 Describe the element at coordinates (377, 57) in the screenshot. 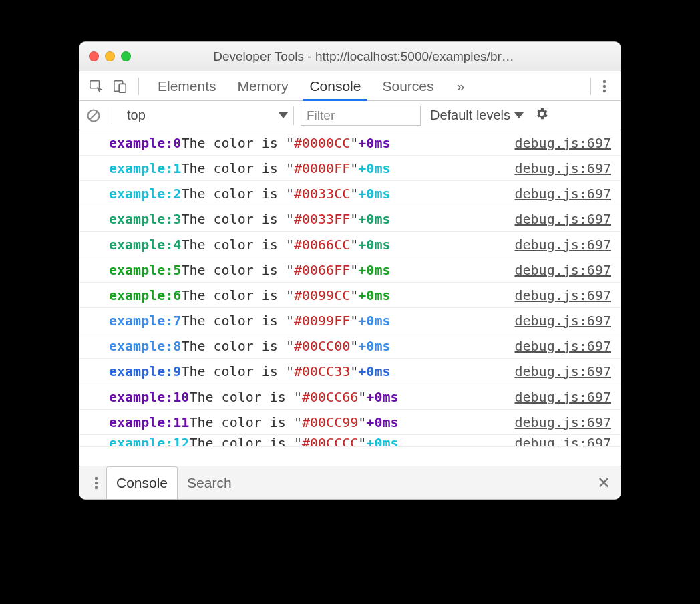

I see `window-title: Developer Tools - http://localhost:5000/…` at that location.